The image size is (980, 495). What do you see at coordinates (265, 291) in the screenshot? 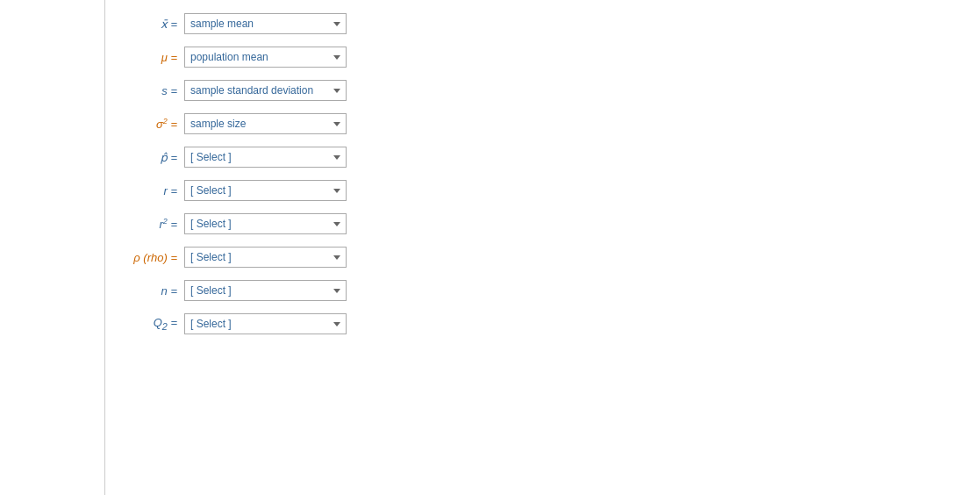
I see `select-n: [ Select ]sample meanpopulation meansamp…` at bounding box center [265, 291].